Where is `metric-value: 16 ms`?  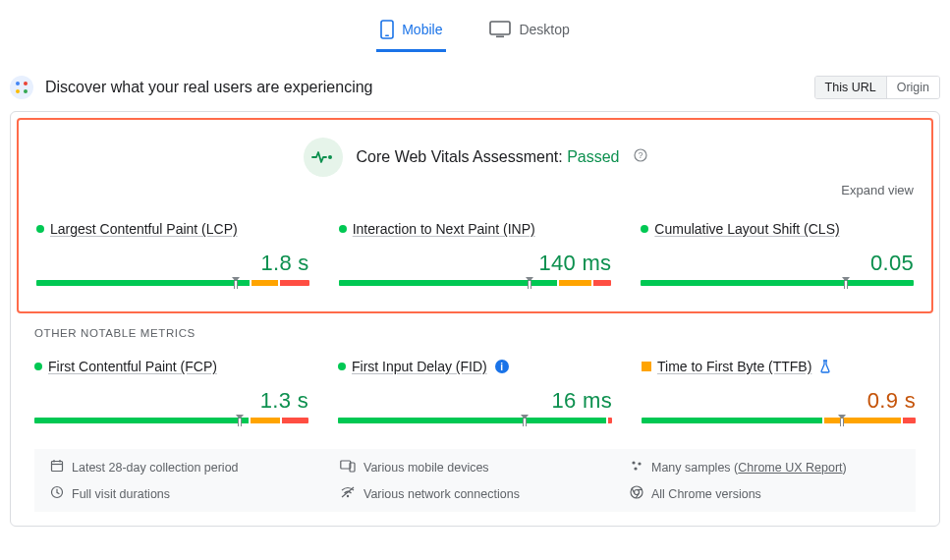 metric-value: 16 ms is located at coordinates (475, 401).